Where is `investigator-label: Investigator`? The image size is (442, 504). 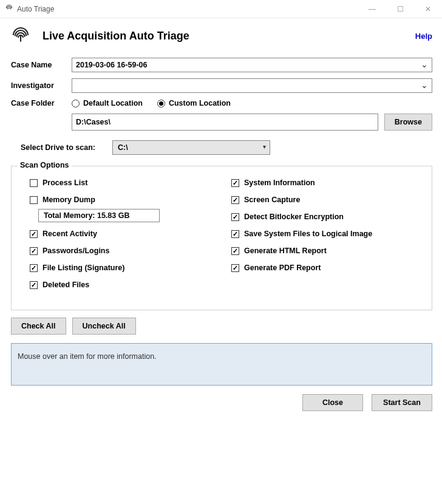 investigator-label: Investigator is located at coordinates (41, 86).